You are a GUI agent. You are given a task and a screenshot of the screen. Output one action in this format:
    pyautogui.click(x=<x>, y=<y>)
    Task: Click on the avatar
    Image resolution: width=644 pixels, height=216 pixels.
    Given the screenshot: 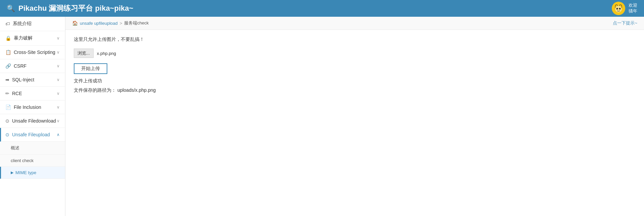 What is the action you would take?
    pyautogui.click(x=619, y=8)
    